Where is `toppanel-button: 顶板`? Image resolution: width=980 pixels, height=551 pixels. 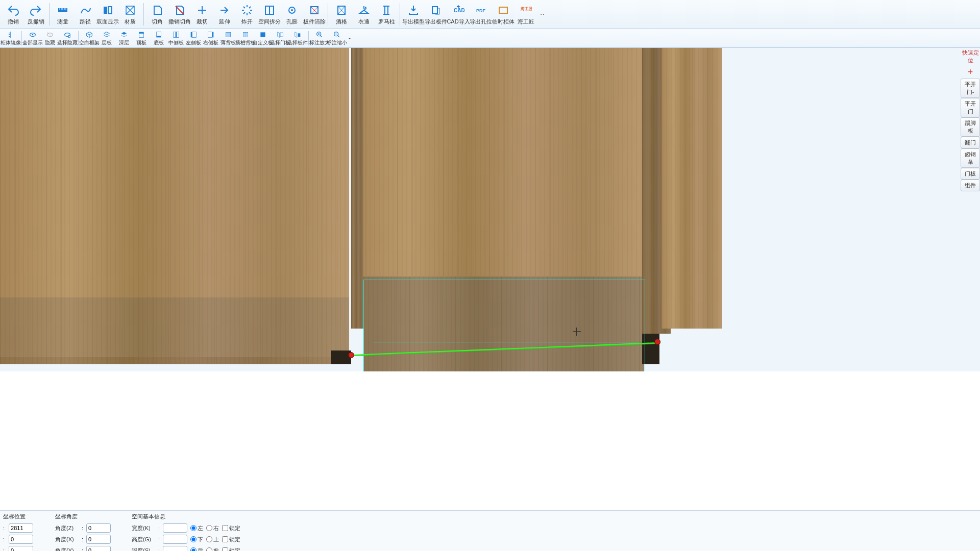
toppanel-button: 顶板 is located at coordinates (141, 38).